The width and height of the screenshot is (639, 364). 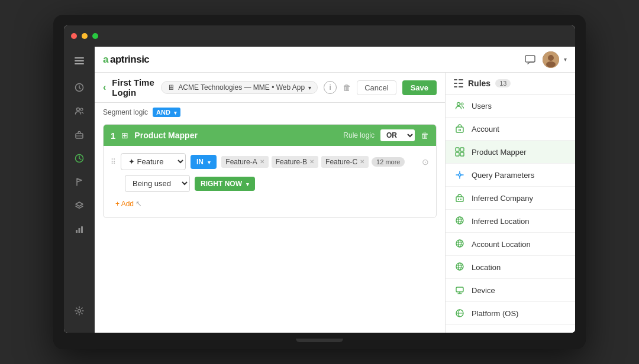 I want to click on rule-item-account-location: Account Location, so click(x=510, y=245).